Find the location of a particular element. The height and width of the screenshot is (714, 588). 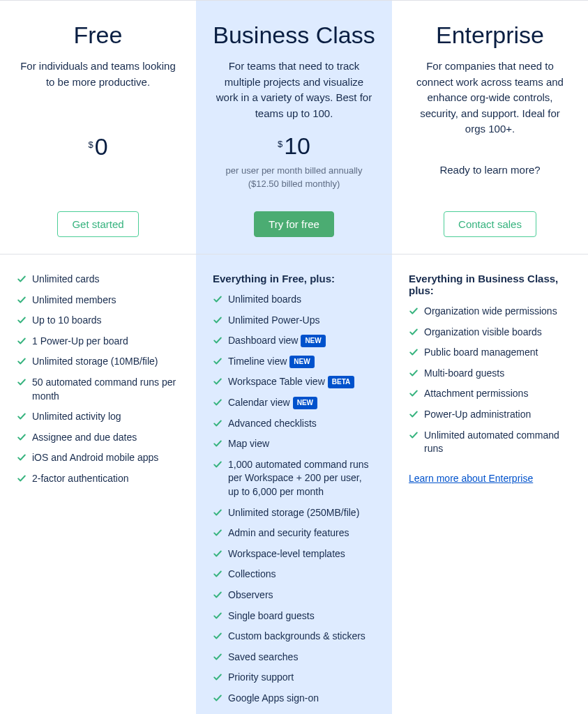

feature-item: Unlimited storage (250MB/file) is located at coordinates (294, 513).